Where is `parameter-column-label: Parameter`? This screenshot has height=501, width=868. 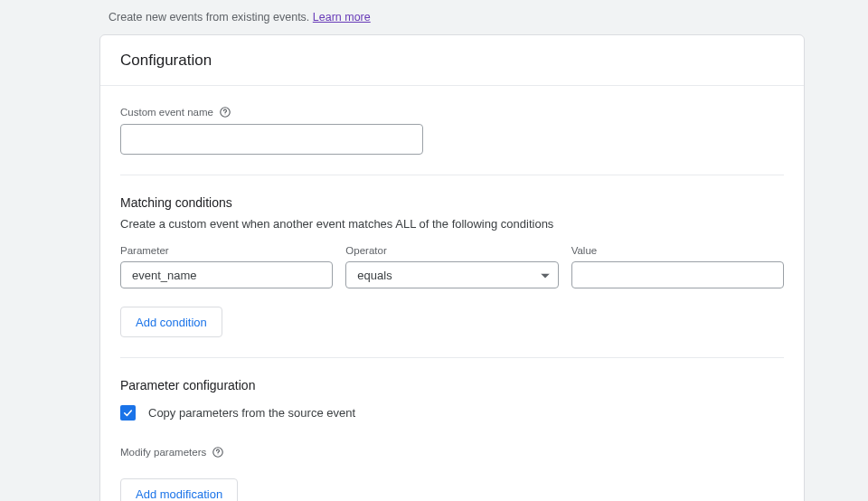 parameter-column-label: Parameter is located at coordinates (226, 250).